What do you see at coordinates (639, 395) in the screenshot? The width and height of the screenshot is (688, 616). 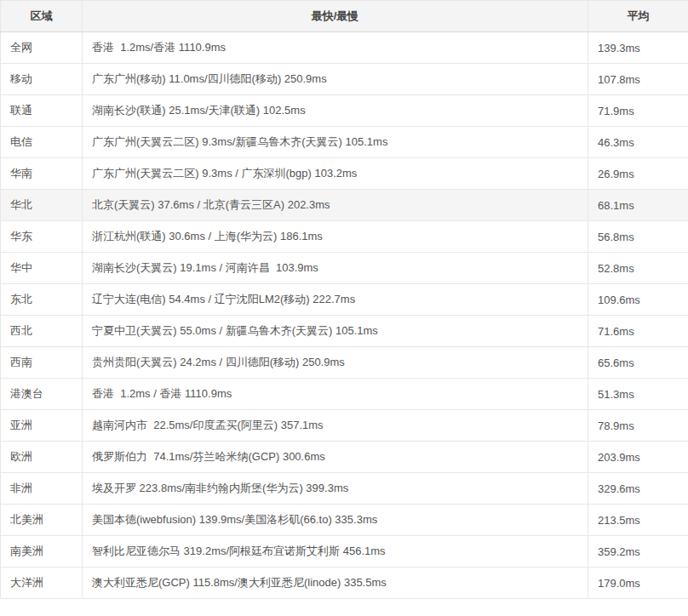 I see `average-cell: 51.3ms` at bounding box center [639, 395].